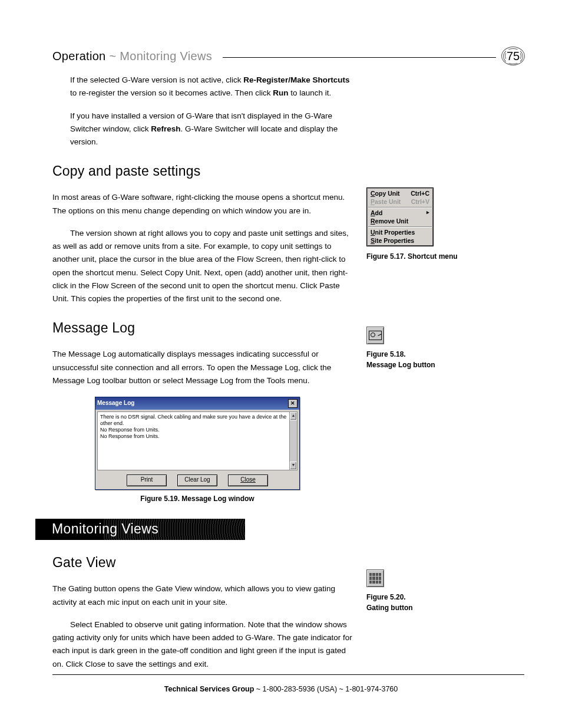 The image size is (562, 728). What do you see at coordinates (412, 256) in the screenshot?
I see `figure-5-17-caption: Figure 5.17. Shortcut menu` at bounding box center [412, 256].